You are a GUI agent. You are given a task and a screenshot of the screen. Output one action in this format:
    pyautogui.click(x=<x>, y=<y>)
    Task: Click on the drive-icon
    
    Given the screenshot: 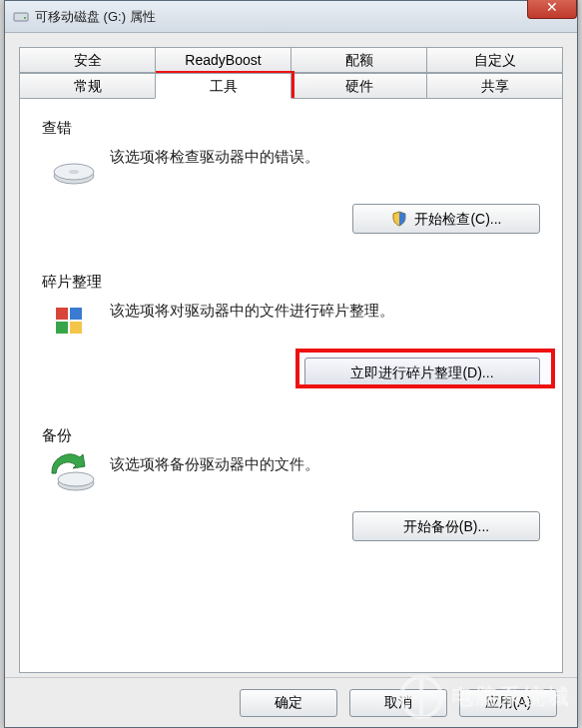 What is the action you would take?
    pyautogui.click(x=21, y=17)
    